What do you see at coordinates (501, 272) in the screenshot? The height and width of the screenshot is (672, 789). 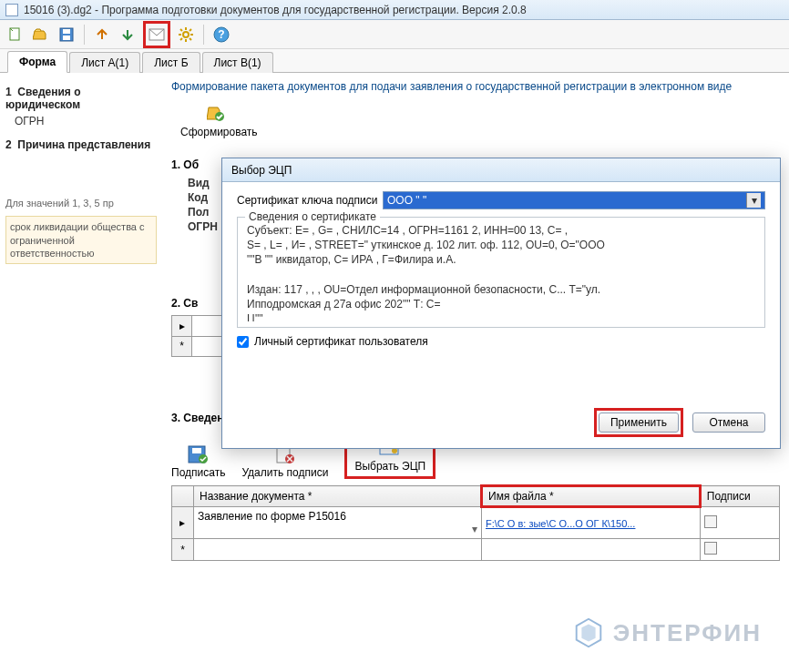 I see `cert-details-group: Сведения о сертификате Субъект: E= , G= …` at bounding box center [501, 272].